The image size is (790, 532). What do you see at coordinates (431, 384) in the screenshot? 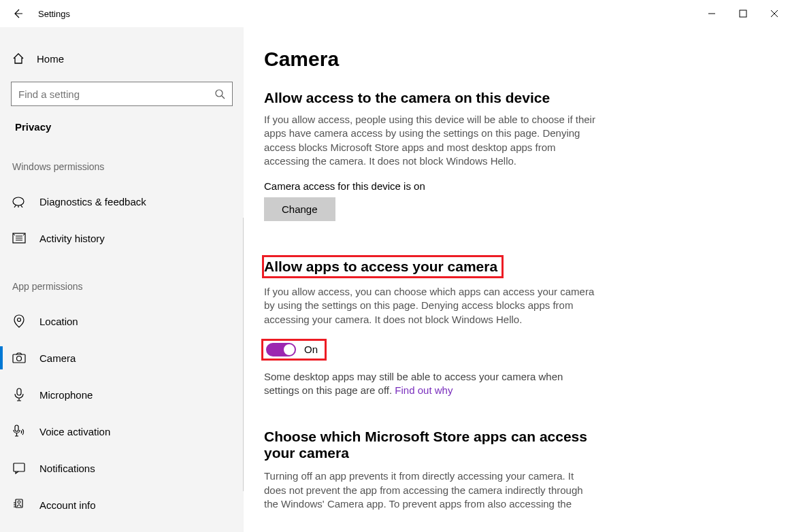
I see `footnote: Some desktop apps may still be able to a…` at bounding box center [431, 384].